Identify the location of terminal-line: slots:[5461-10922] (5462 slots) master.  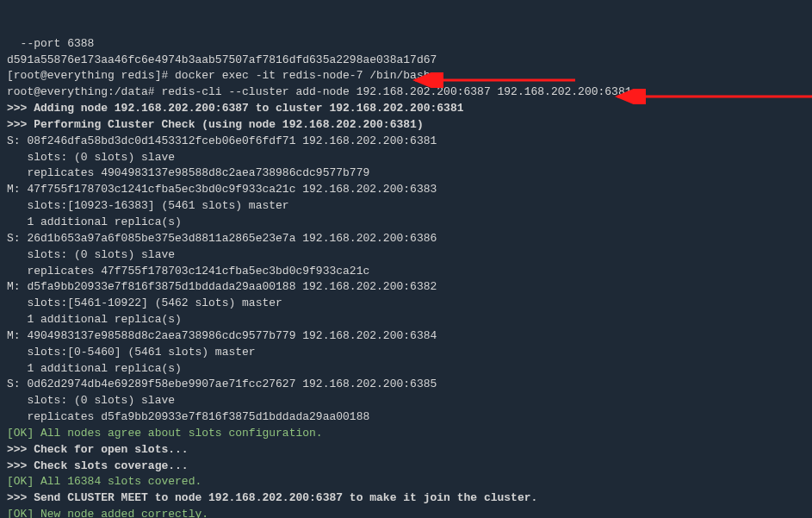
(406, 303).